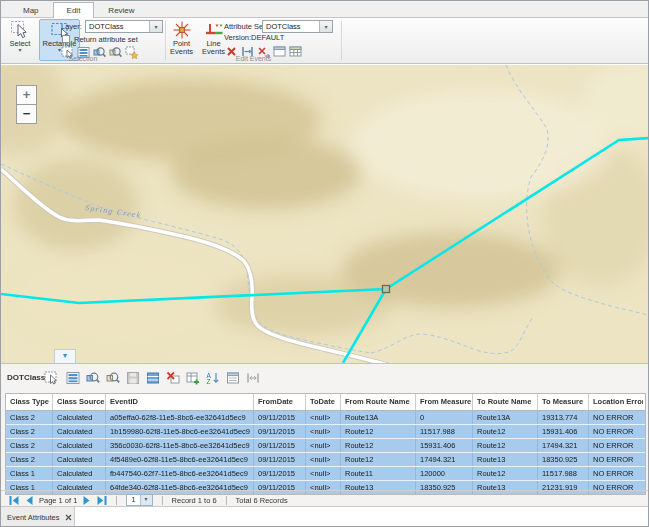 This screenshot has height=527, width=649. I want to click on attributes-window-icon, so click(233, 378).